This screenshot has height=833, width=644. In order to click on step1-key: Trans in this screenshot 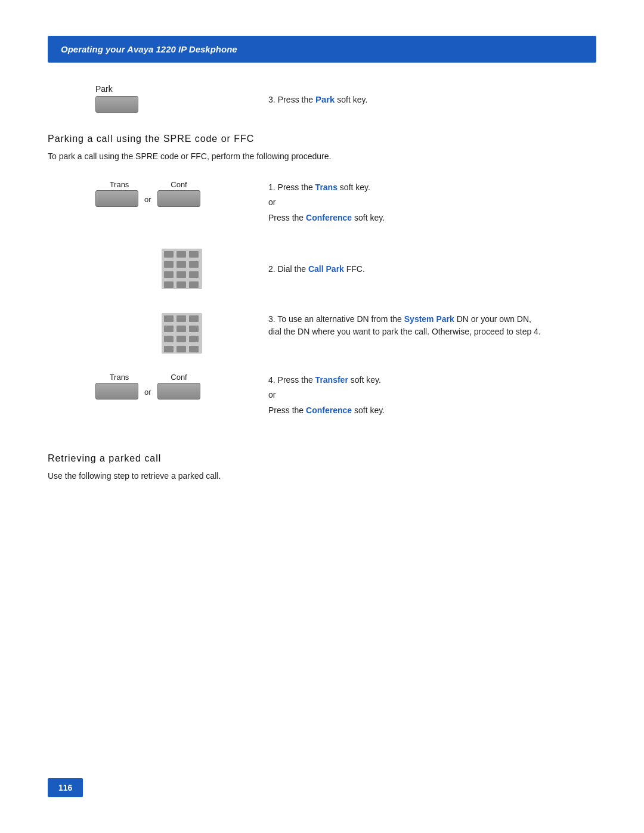, I will do `click(327, 187)`.